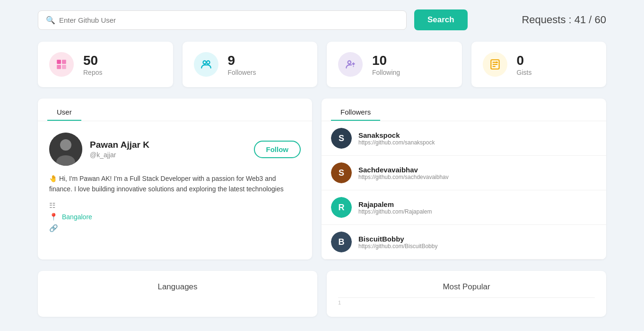 The height and width of the screenshot is (331, 644). What do you see at coordinates (61, 64) in the screenshot?
I see `repos-icon` at bounding box center [61, 64].